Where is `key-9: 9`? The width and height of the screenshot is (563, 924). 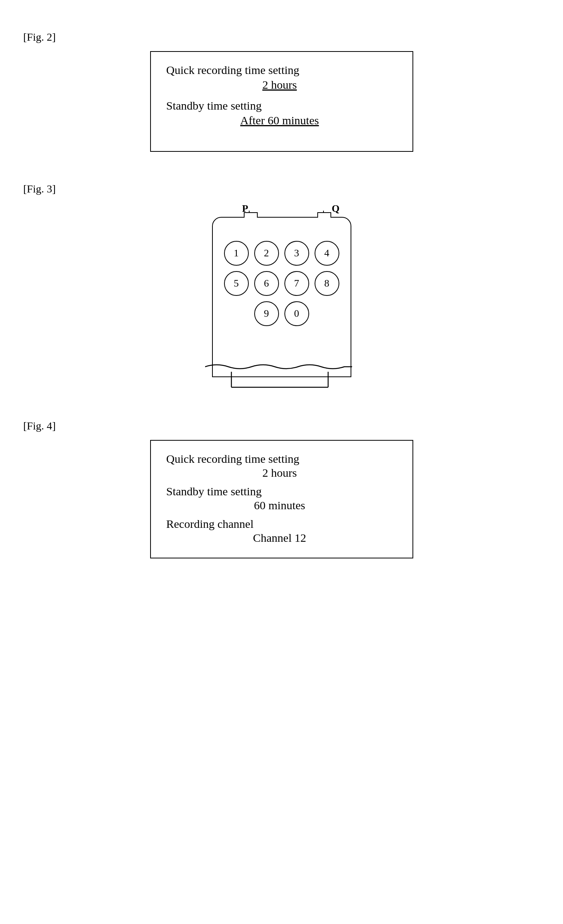 key-9: 9 is located at coordinates (267, 314).